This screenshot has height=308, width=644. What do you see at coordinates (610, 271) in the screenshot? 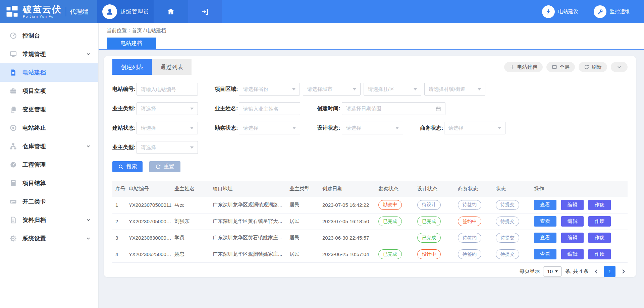
I see `page-number: 1` at bounding box center [610, 271].